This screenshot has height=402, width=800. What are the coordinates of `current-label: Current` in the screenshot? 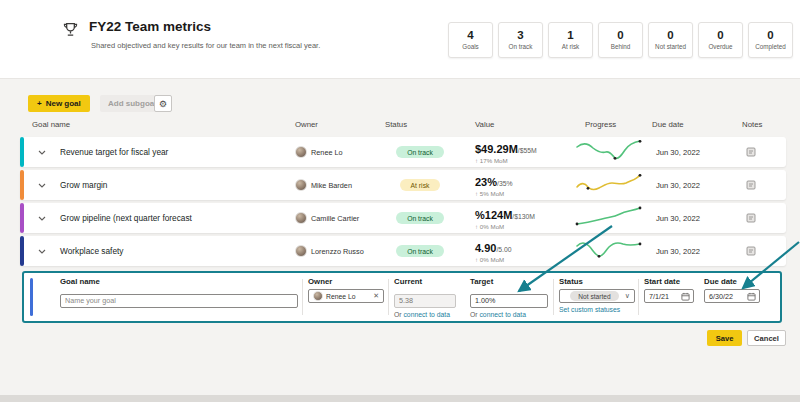 It's located at (425, 282).